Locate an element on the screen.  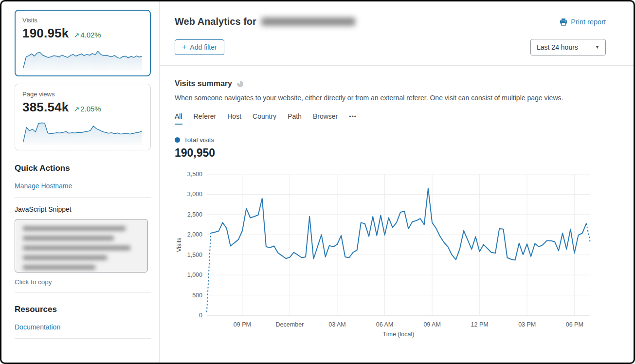
legend-dot-icon is located at coordinates (177, 140).